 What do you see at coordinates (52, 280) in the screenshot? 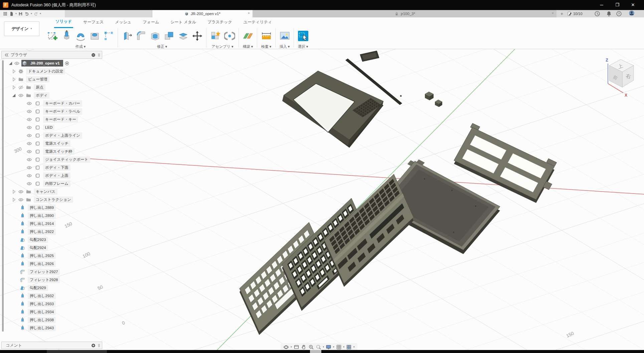
I see `tree-row: フィレット2928` at bounding box center [52, 280].